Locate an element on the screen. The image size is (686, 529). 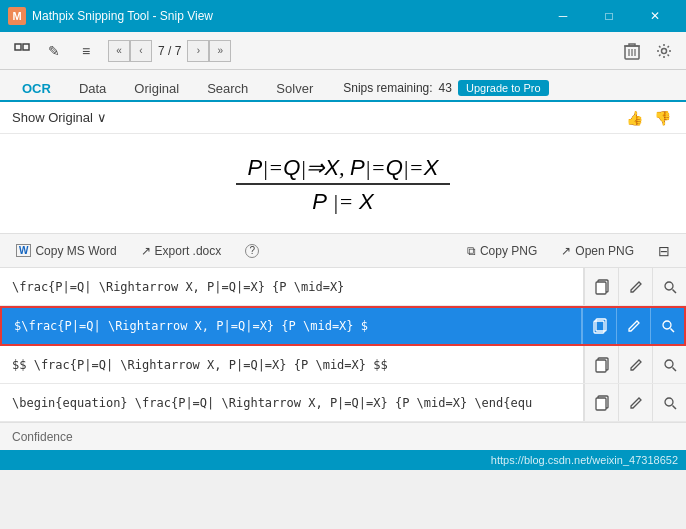
search-latex-2-button is located at coordinates (667, 326).